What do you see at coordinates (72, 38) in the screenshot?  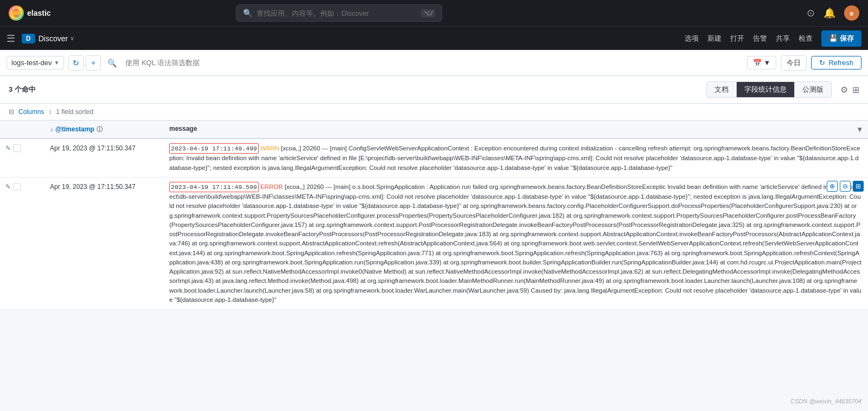 I see `app-label-chevron: ∨` at bounding box center [72, 38].